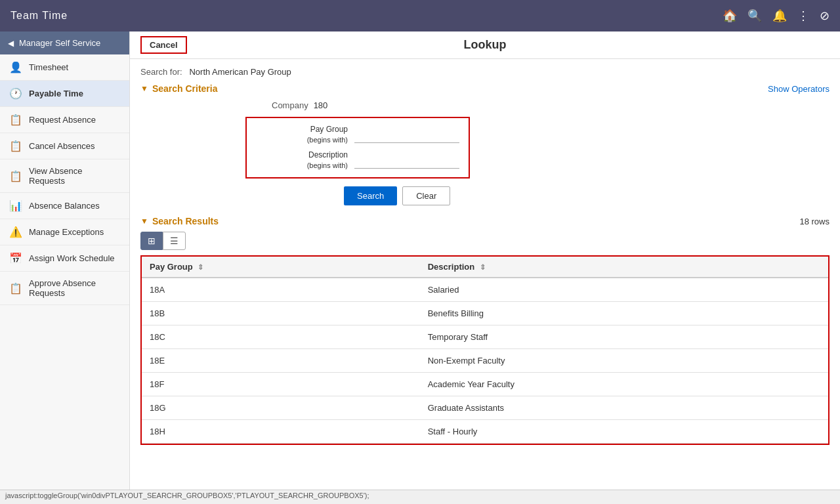 The width and height of the screenshot is (840, 504). I want to click on list-view-button: ☰, so click(175, 241).